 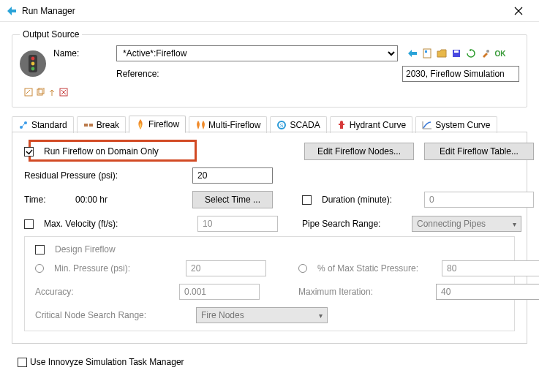 What do you see at coordinates (487, 292) in the screenshot?
I see `max-iter-spinner: ▲▼` at bounding box center [487, 292].